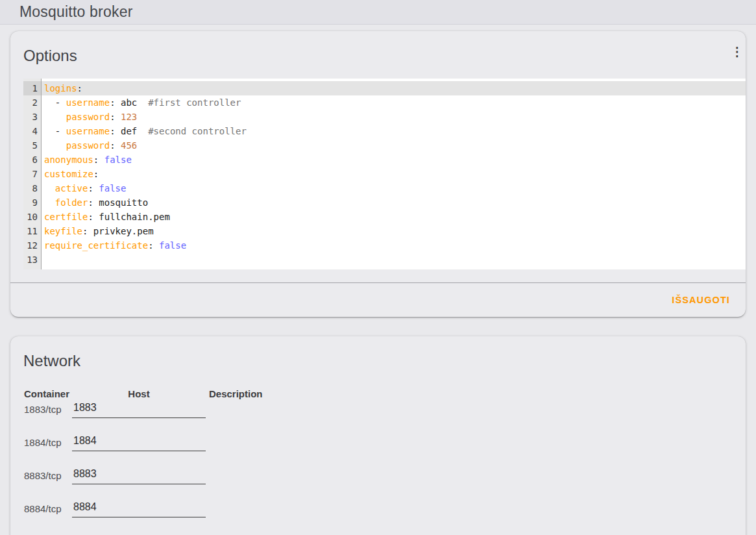 Image resolution: width=756 pixels, height=535 pixels. I want to click on options-card-title: Options, so click(378, 56).